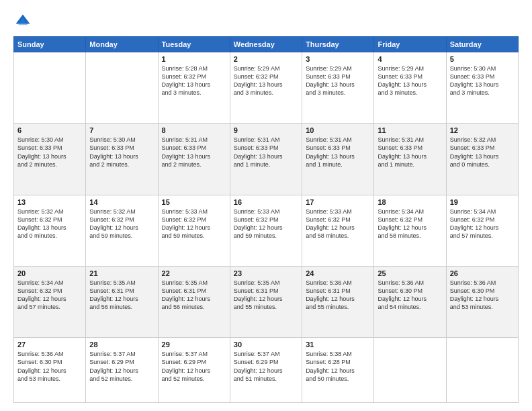 This screenshot has height=411, width=532. What do you see at coordinates (50, 130) in the screenshot?
I see `day-number: 6` at bounding box center [50, 130].